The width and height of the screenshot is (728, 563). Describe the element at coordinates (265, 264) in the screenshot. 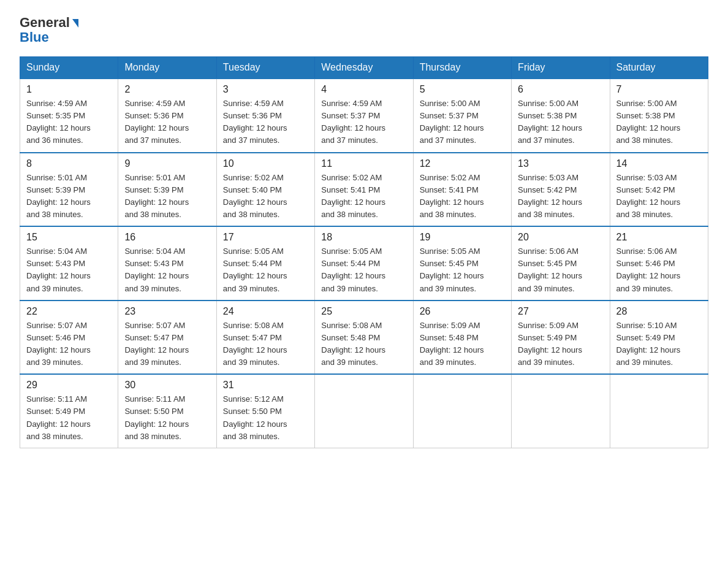

I see `day-cell: 17 Sunrise: 5:05 AM Sunset: 5:44 PM Dayl…` at that location.